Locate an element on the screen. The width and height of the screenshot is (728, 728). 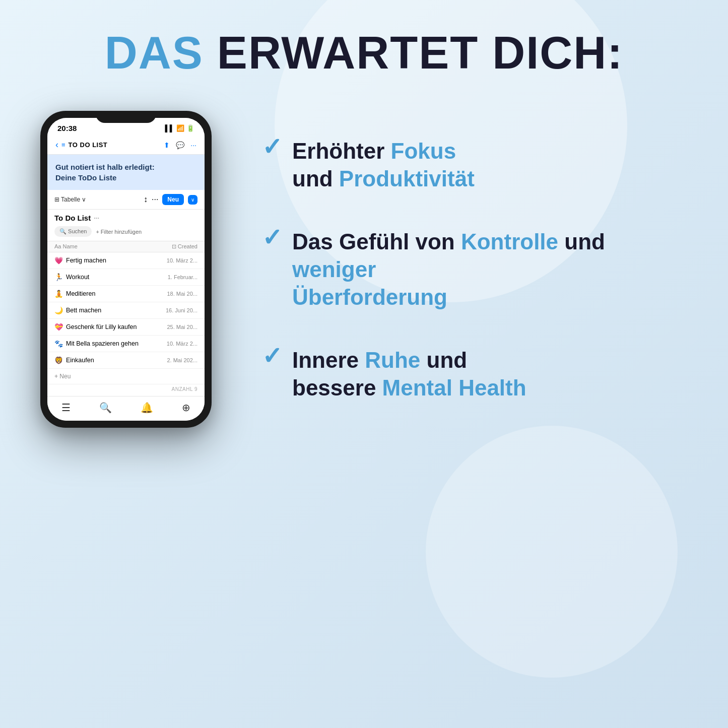
phone-mockup: 20:38 ▌▌ 📶 🔋 ‹ ≡ TO DO LIST is located at coordinates (126, 269).